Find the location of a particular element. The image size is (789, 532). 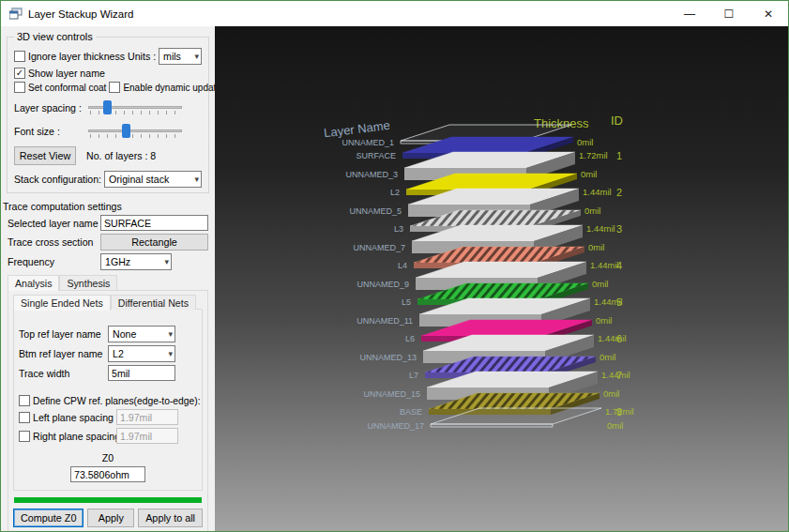

layer-name-label: UNNAMED_9 is located at coordinates (383, 284).